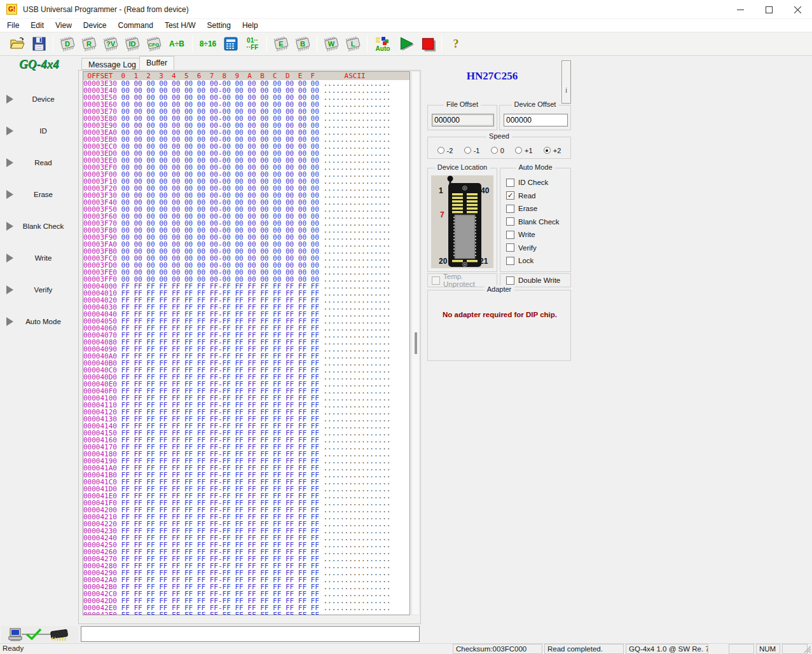 The image size is (812, 654). What do you see at coordinates (462, 118) in the screenshot?
I see `file-offset-group: File Offset` at bounding box center [462, 118].